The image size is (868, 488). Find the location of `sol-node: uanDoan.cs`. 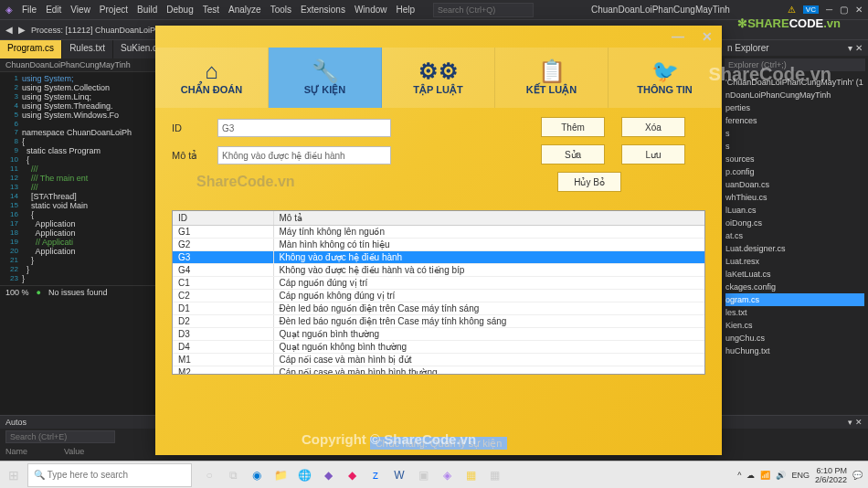

sol-node: uanDoan.cs is located at coordinates (795, 185).